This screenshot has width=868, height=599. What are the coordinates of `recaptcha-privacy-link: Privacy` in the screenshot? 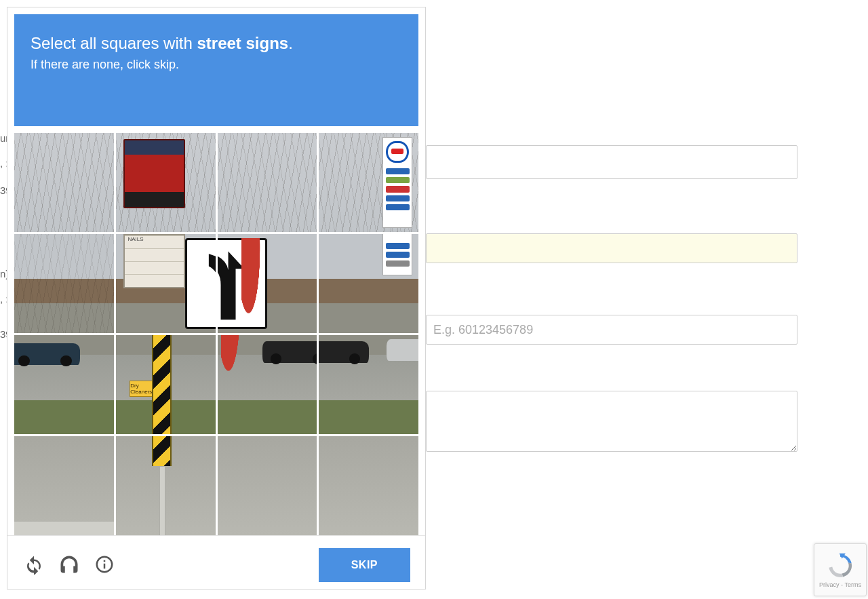 It's located at (829, 585).